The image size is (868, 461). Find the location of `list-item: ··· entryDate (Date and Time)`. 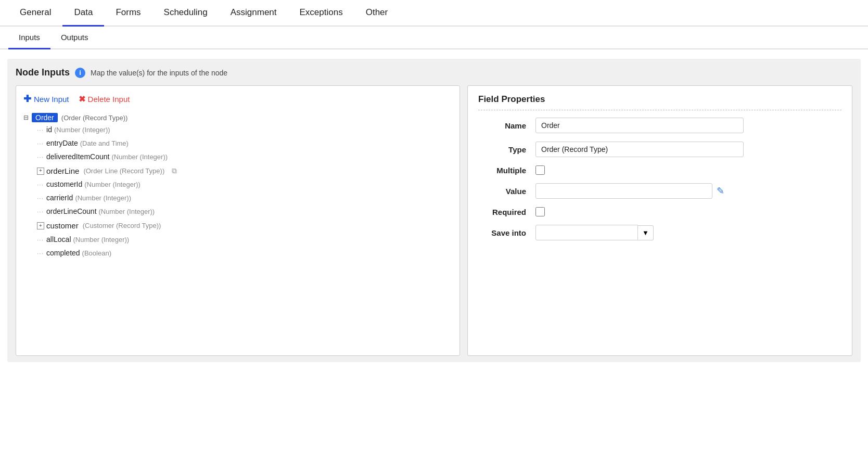

list-item: ··· entryDate (Date and Time) is located at coordinates (246, 144).